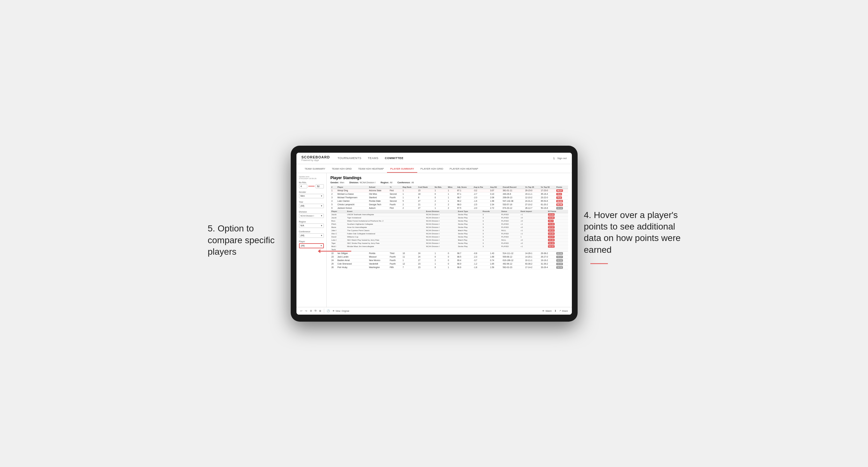  Describe the element at coordinates (561, 267) in the screenshot. I see `cell-points: 38.49` at that location.